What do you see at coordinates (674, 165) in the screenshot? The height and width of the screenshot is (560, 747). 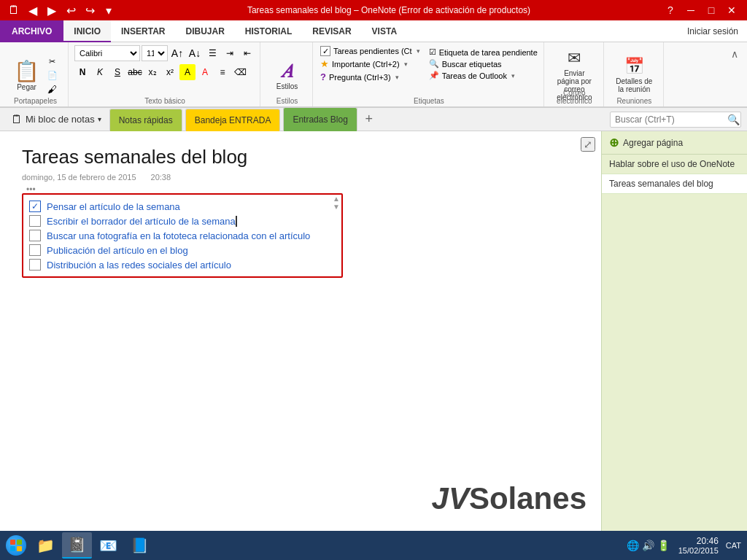 I see `page-list-item-1: Hablar sobre el uso de OneNote` at bounding box center [674, 165].